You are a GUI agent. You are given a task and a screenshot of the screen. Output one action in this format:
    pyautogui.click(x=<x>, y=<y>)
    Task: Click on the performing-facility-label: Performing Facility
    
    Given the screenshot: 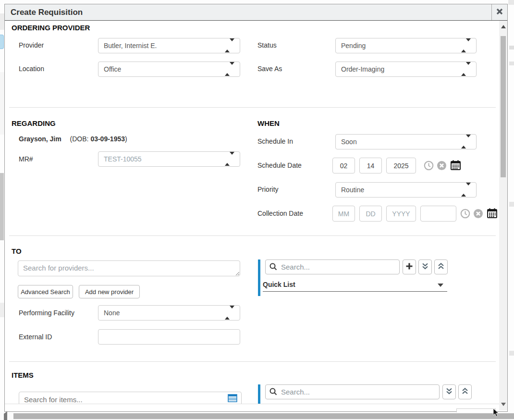 What is the action you would take?
    pyautogui.click(x=47, y=313)
    